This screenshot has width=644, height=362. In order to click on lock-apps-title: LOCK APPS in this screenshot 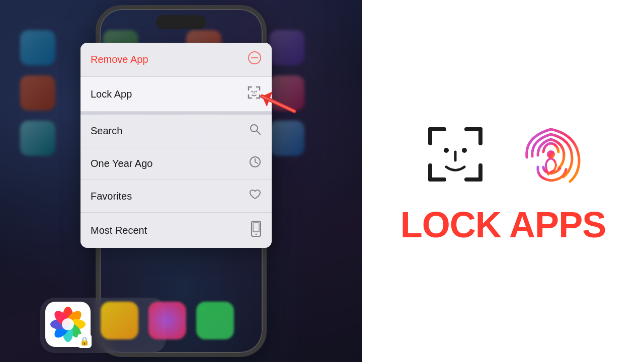, I will do `click(503, 225)`.